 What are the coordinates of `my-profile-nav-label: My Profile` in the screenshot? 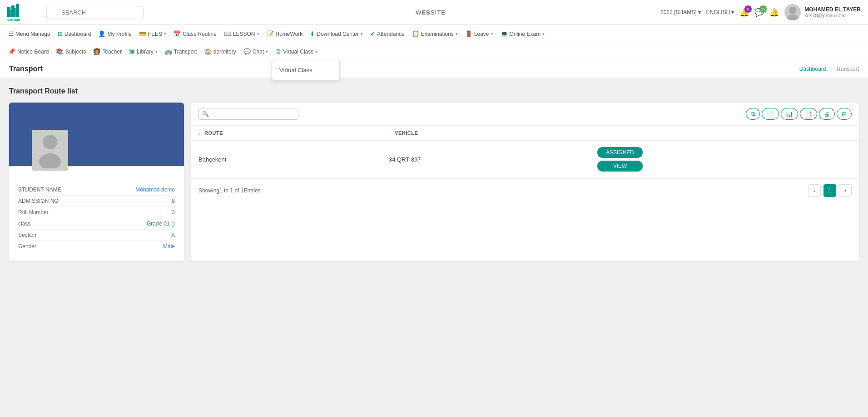 It's located at (119, 34).